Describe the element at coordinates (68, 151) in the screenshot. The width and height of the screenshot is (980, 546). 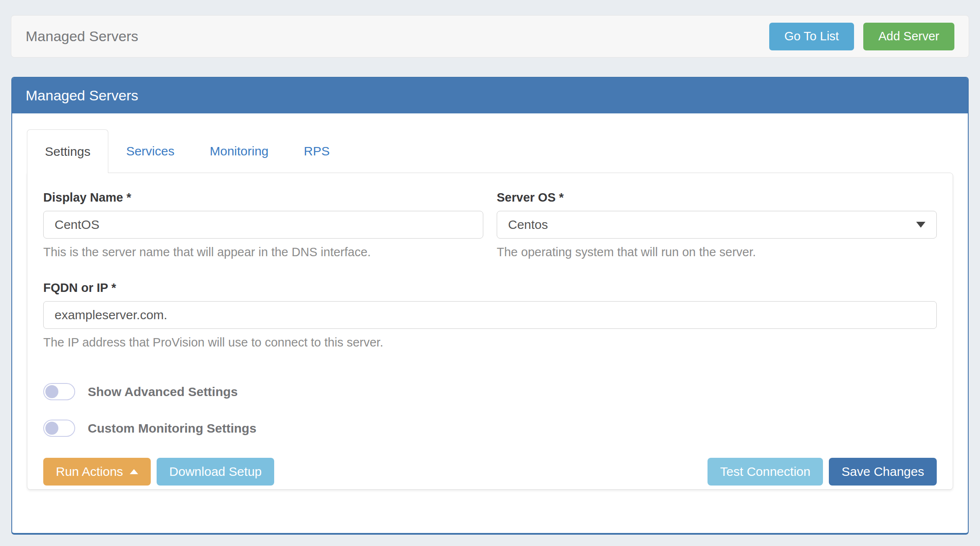
I see `tab-settings: Settings` at that location.